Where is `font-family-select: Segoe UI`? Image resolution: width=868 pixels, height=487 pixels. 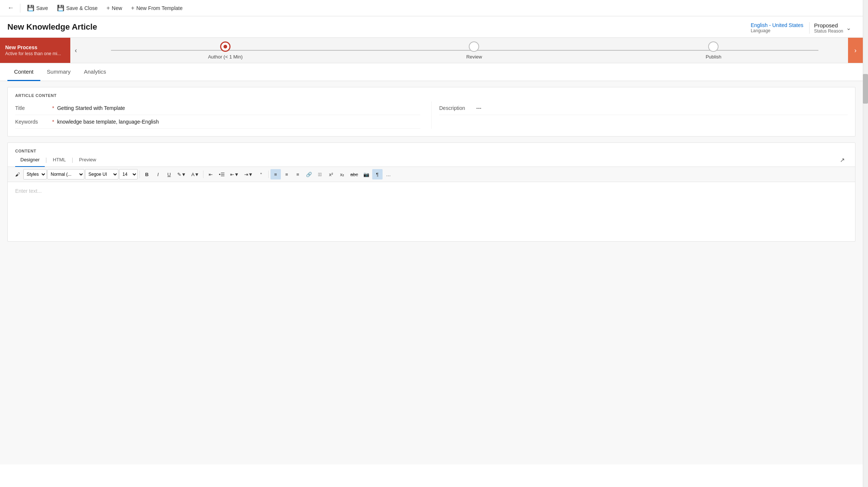 font-family-select: Segoe UI is located at coordinates (102, 174).